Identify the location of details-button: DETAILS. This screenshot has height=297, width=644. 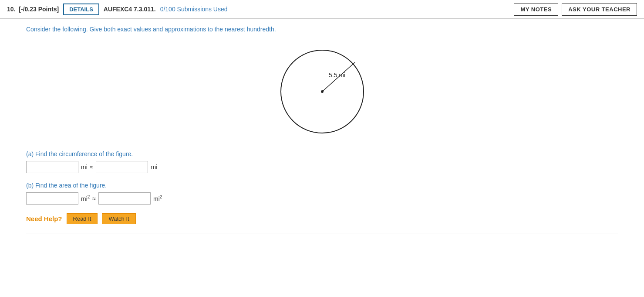
(81, 10).